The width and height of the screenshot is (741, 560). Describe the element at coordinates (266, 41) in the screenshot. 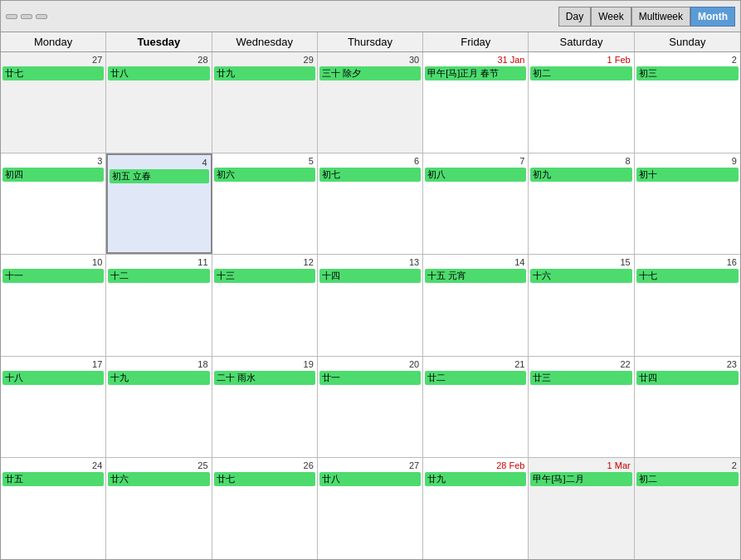

I see `header-wednesday: Wednesday` at that location.